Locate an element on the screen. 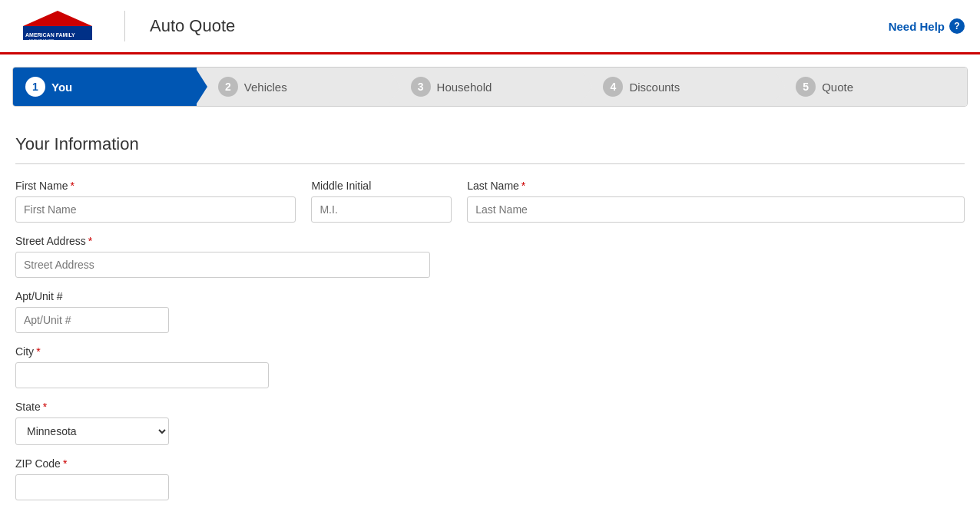 The image size is (980, 528). middle-initial-input is located at coordinates (381, 210).